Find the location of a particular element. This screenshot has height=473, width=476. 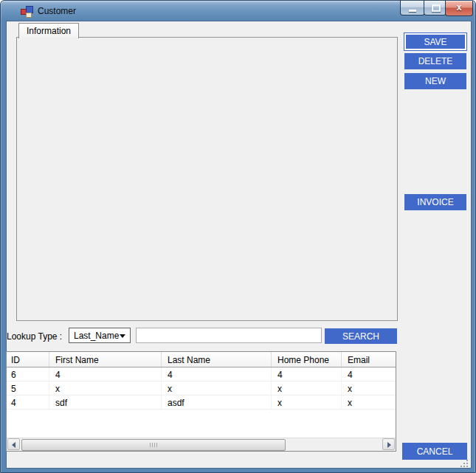

table-row: 4 sdf asdf x x is located at coordinates (201, 403).